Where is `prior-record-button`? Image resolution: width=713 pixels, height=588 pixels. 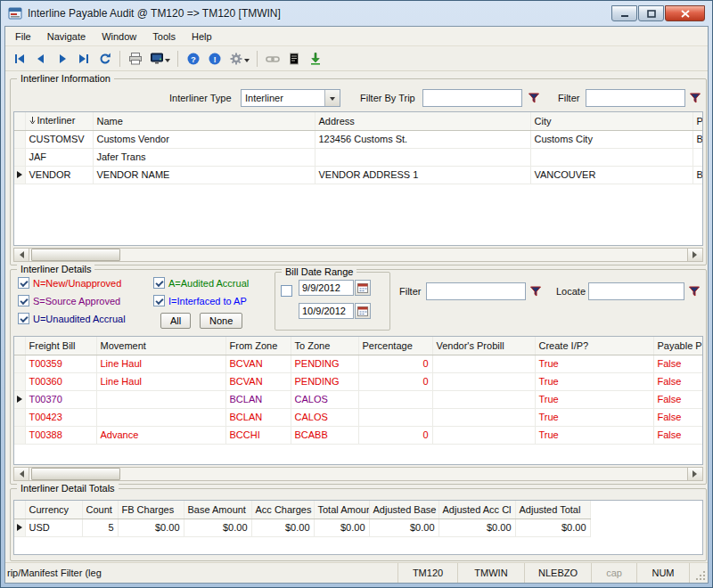
prior-record-button is located at coordinates (41, 59).